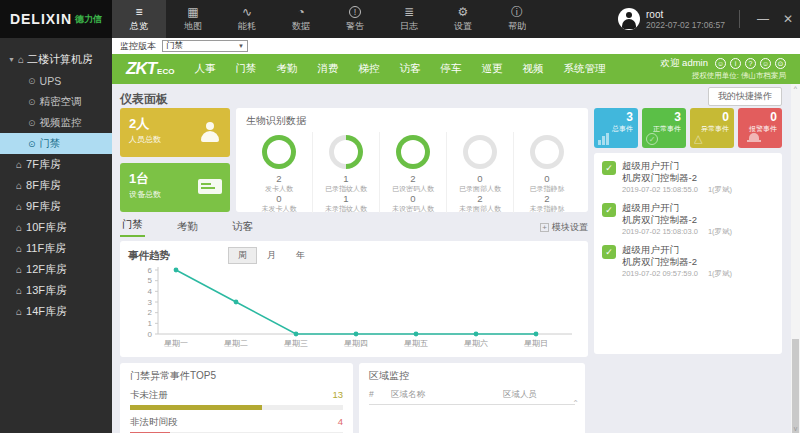 The width and height of the screenshot is (800, 433). I want to click on monitor-version-bar: 监控版本 门禁 ▼, so click(456, 46).